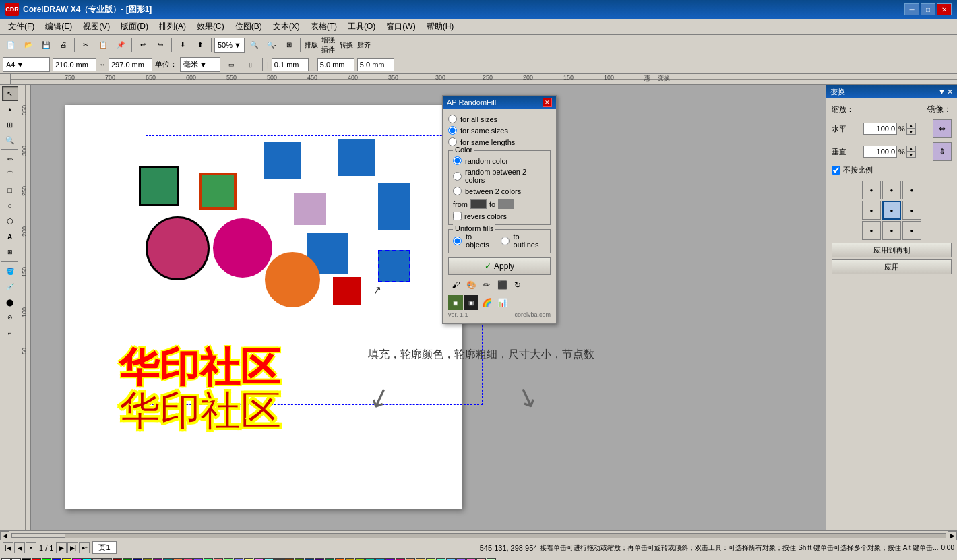  Describe the element at coordinates (478, 535) in the screenshot. I see `horizontal-scrollbar: ◀ ▶` at that location.